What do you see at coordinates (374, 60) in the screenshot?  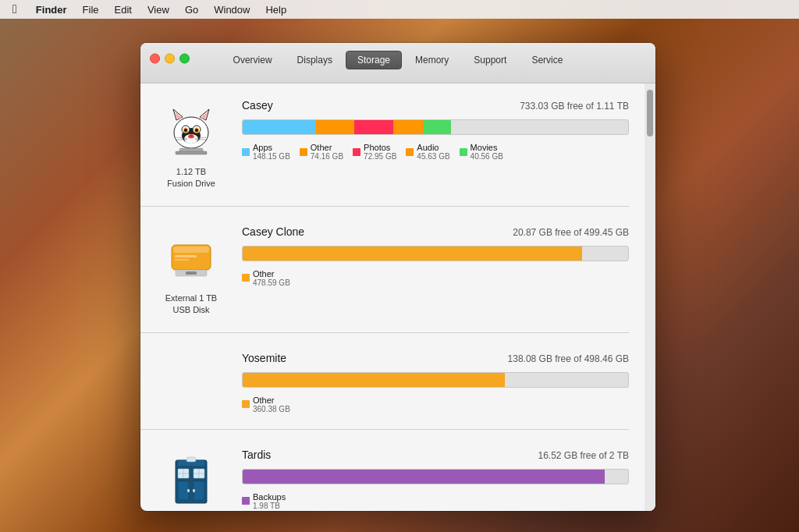 I see `tab-storage: Storage` at bounding box center [374, 60].